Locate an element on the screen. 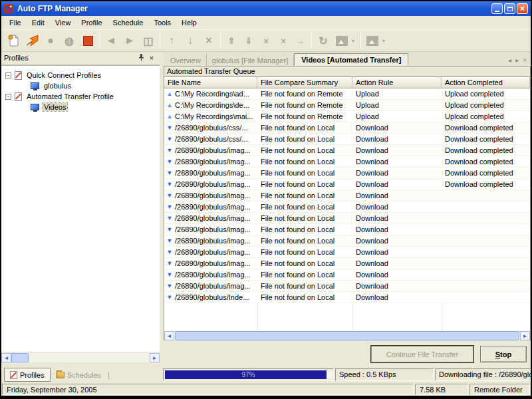 The image size is (532, 399). tree-item: globulus is located at coordinates (80, 86).